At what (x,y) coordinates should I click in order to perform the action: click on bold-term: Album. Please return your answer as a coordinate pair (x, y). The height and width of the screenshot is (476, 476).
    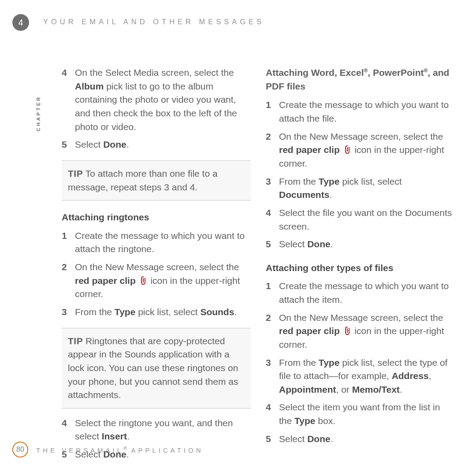
    Looking at the image, I should click on (89, 86).